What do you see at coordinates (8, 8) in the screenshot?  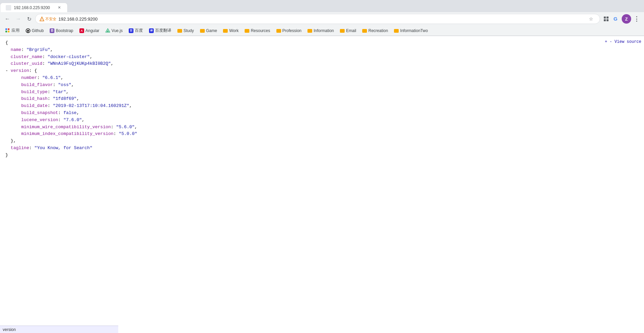 I see `tab-favicon` at bounding box center [8, 8].